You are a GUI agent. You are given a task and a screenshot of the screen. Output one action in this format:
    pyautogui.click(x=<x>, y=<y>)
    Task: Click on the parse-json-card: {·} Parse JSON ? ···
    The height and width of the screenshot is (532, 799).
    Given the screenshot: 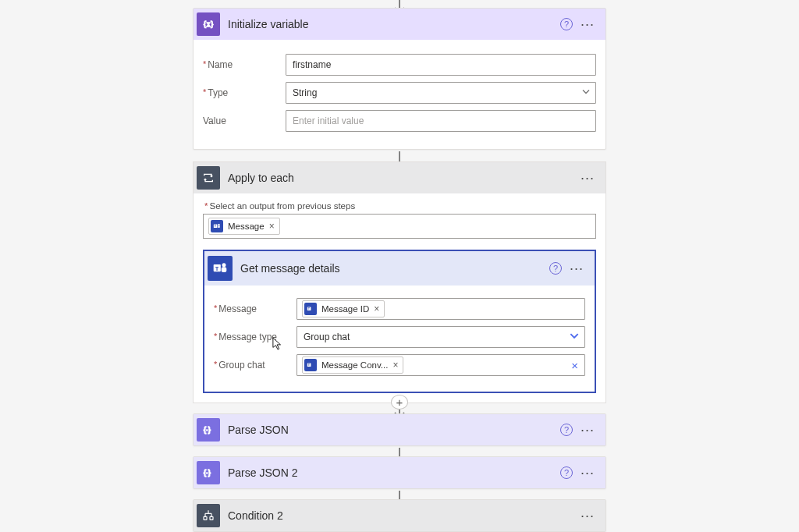 What is the action you would take?
    pyautogui.click(x=400, y=430)
    